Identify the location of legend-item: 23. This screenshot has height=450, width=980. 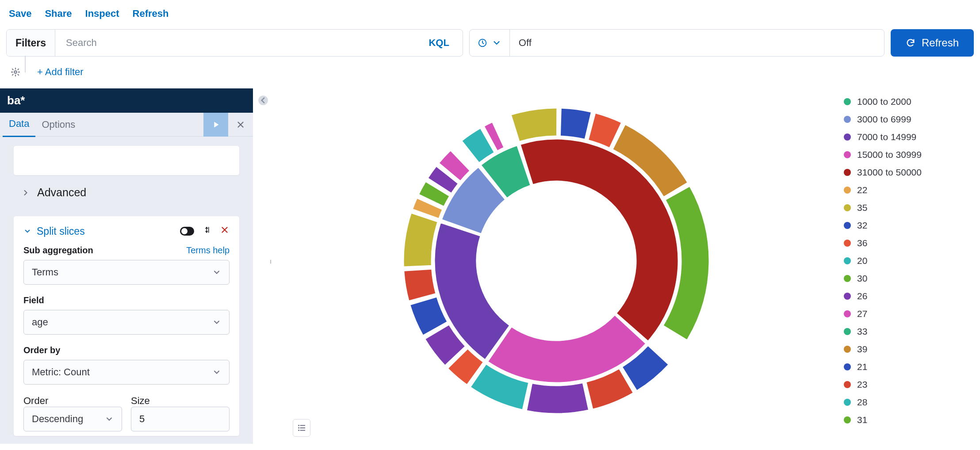
(901, 385).